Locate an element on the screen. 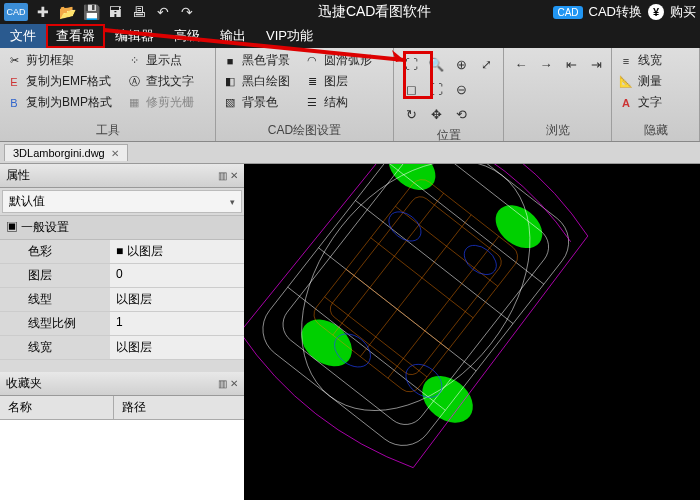 This screenshot has width=700, height=500. zoom-in-icon: ⊕ is located at coordinates (461, 64).